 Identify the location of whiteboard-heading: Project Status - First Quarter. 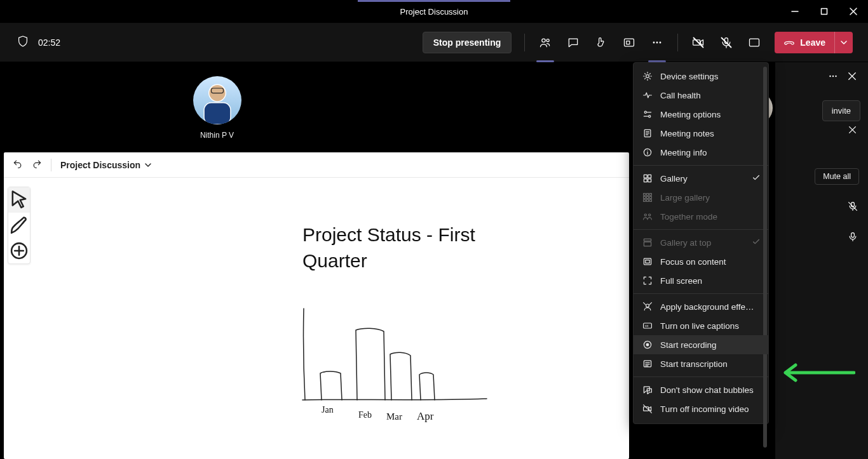
(389, 248).